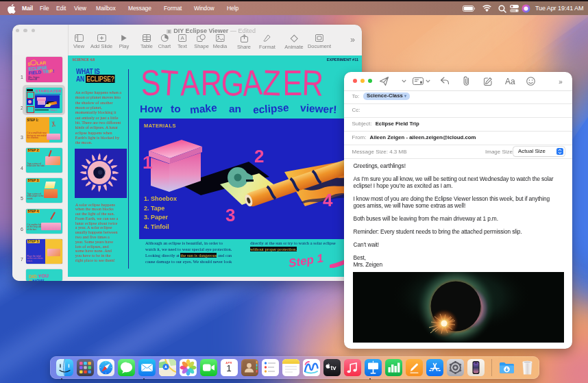  What do you see at coordinates (154, 208) in the screenshot?
I see `svg-text: 2. Tape` at bounding box center [154, 208].